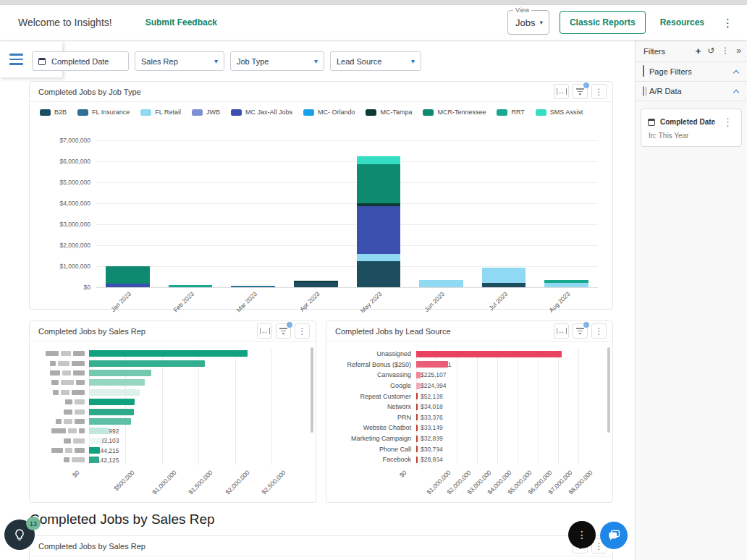 This screenshot has width=747, height=560. What do you see at coordinates (161, 112) in the screenshot?
I see `legend-item-fl-retail: FL Retail` at bounding box center [161, 112].